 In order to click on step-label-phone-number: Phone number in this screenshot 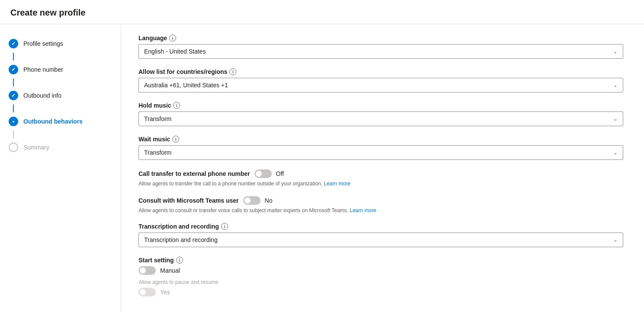, I will do `click(43, 70)`.